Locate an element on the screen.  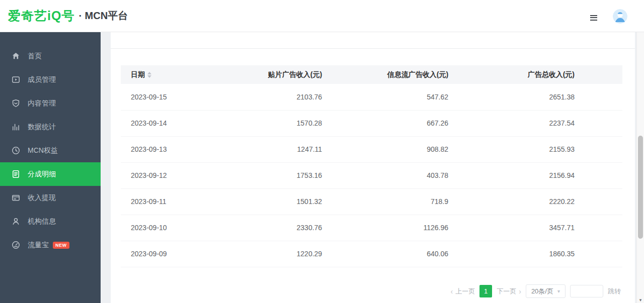
vertical-scrollbar: ▾ is located at coordinates (640, 168).